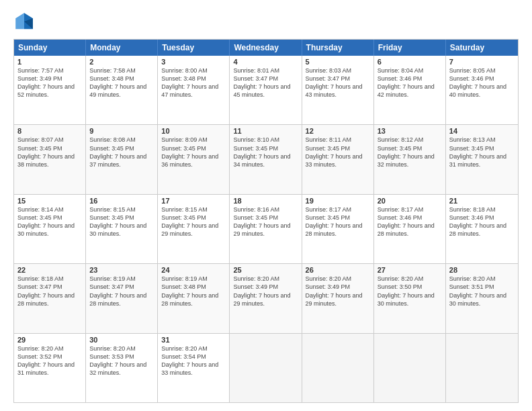 This screenshot has width=532, height=411. Describe the element at coordinates (338, 270) in the screenshot. I see `day-number: 26` at that location.